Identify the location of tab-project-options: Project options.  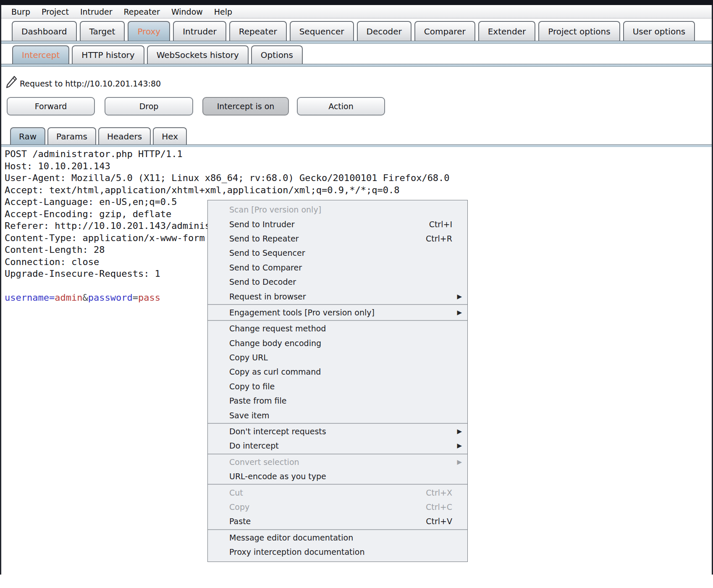
(579, 31).